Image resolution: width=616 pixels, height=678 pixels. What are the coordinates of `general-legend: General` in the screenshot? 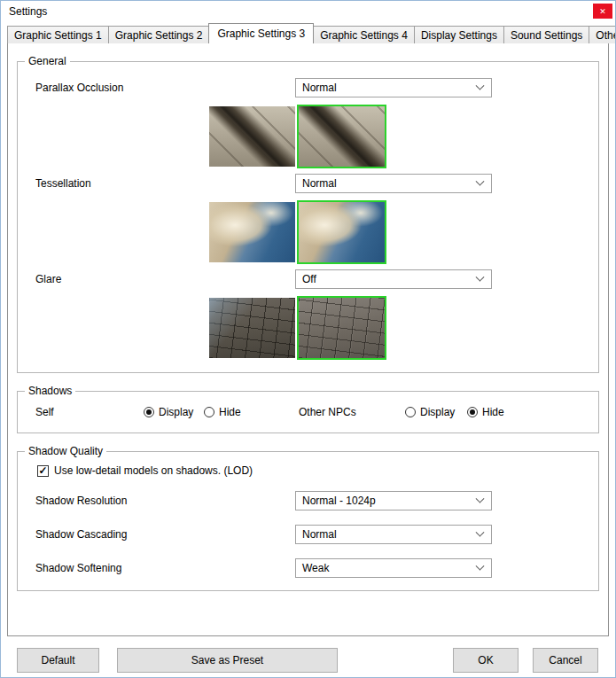 It's located at (48, 61).